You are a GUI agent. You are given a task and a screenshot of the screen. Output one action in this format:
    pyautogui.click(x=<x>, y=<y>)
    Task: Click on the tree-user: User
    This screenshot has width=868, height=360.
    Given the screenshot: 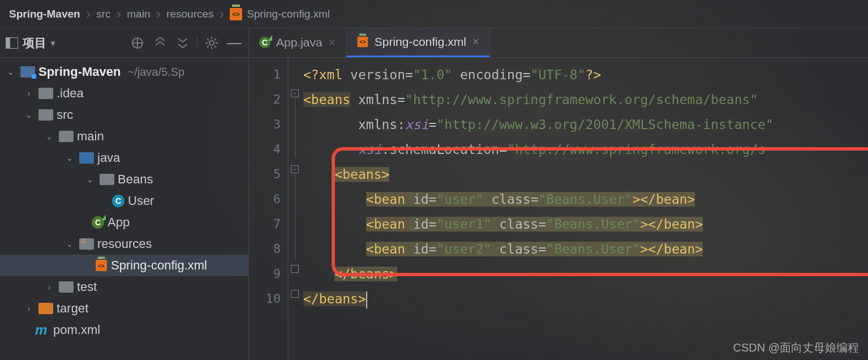 What is the action you would take?
    pyautogui.click(x=141, y=201)
    